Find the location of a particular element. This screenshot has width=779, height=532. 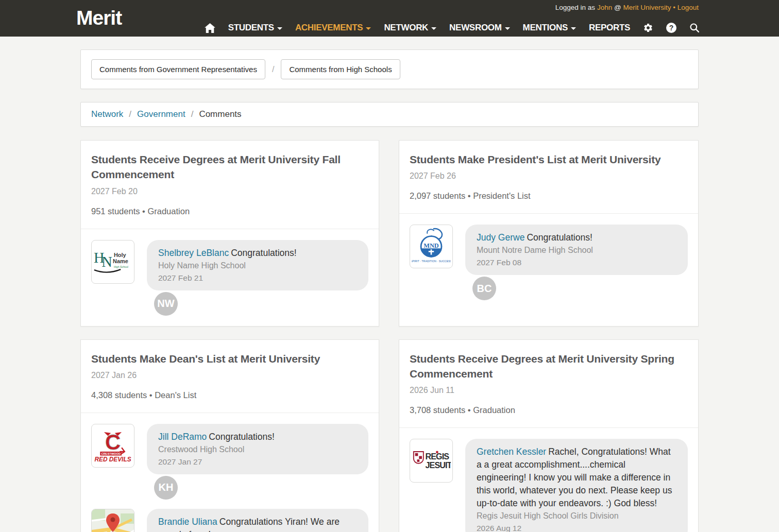

nav-mentions-label: MENTIONS is located at coordinates (545, 28).